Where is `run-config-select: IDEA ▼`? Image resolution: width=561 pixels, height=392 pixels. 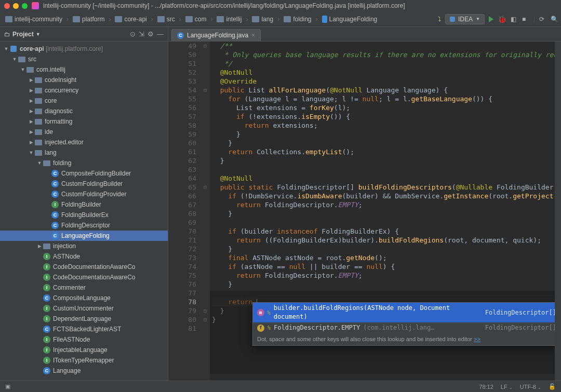
run-config-select: IDEA ▼ is located at coordinates (465, 19).